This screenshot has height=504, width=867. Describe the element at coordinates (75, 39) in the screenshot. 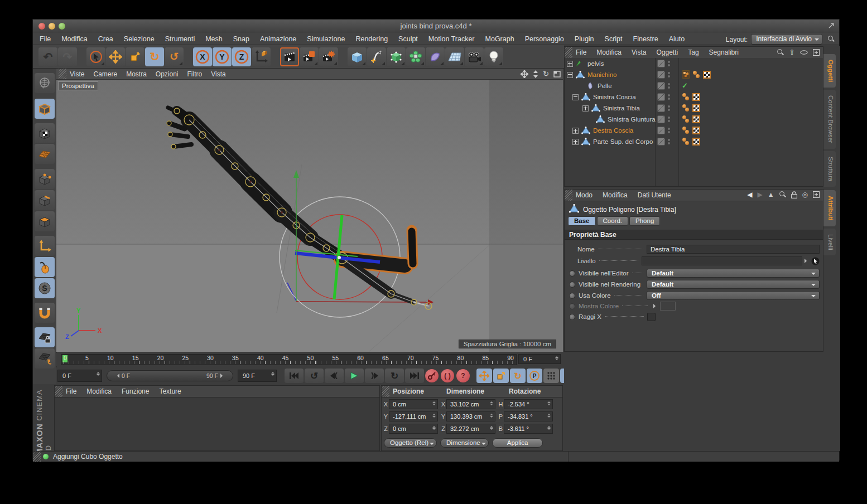

I see `menu-modifica: Modifica` at that location.